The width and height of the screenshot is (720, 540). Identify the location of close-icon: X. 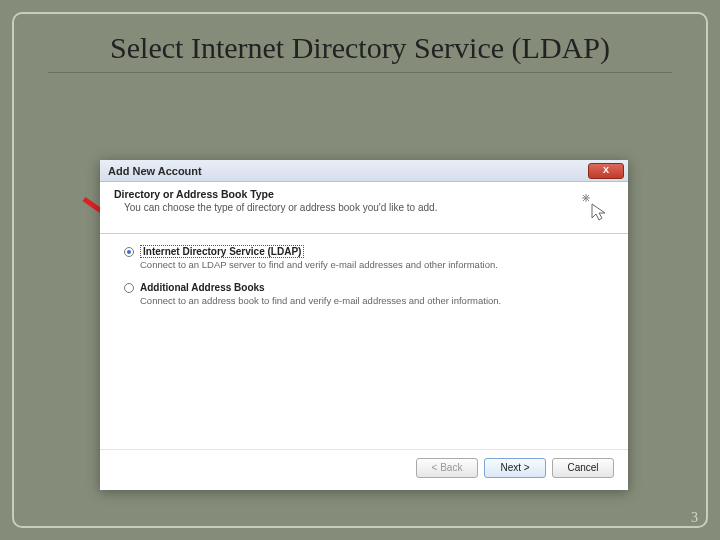
(606, 170).